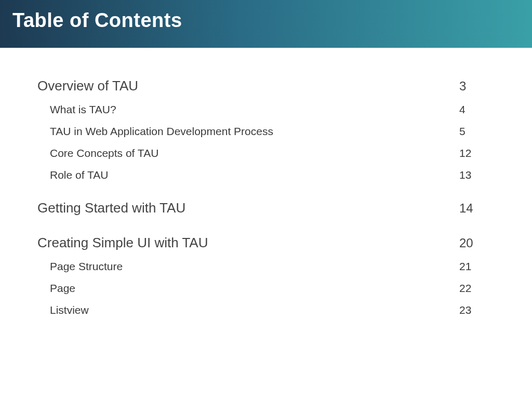 The image size is (532, 399). What do you see at coordinates (480, 310) in the screenshot?
I see `toc-item-page: 23` at bounding box center [480, 310].